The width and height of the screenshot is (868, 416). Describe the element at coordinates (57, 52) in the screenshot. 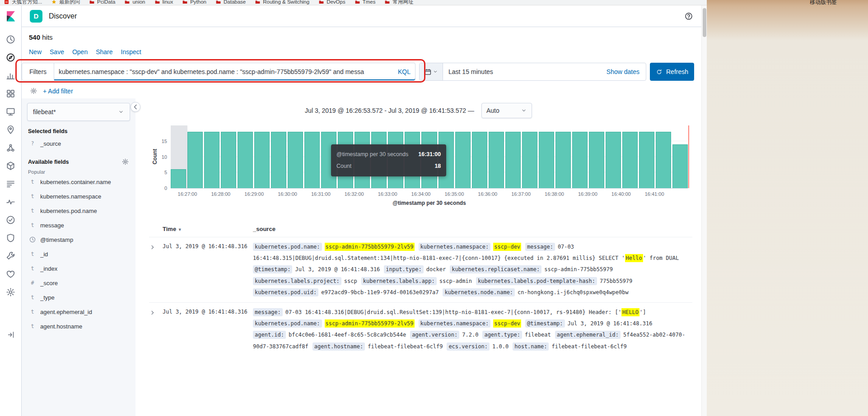

I see `menu-save: Save` at that location.